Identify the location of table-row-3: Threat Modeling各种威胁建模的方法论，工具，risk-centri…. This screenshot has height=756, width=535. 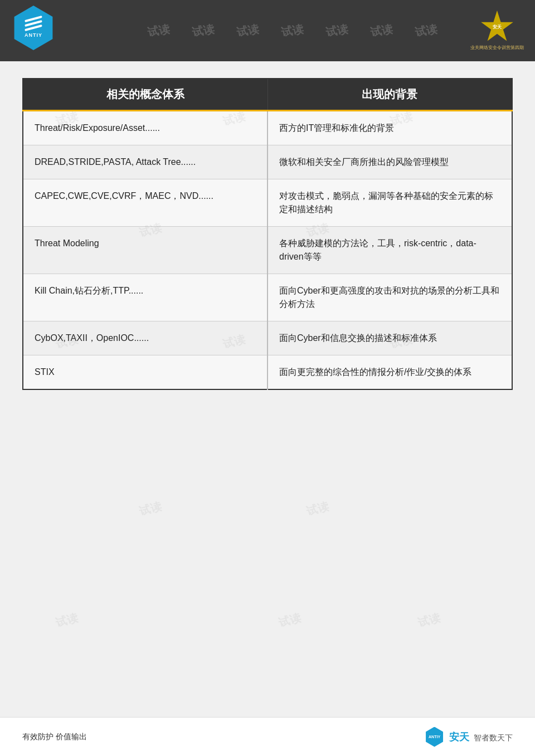
(268, 251).